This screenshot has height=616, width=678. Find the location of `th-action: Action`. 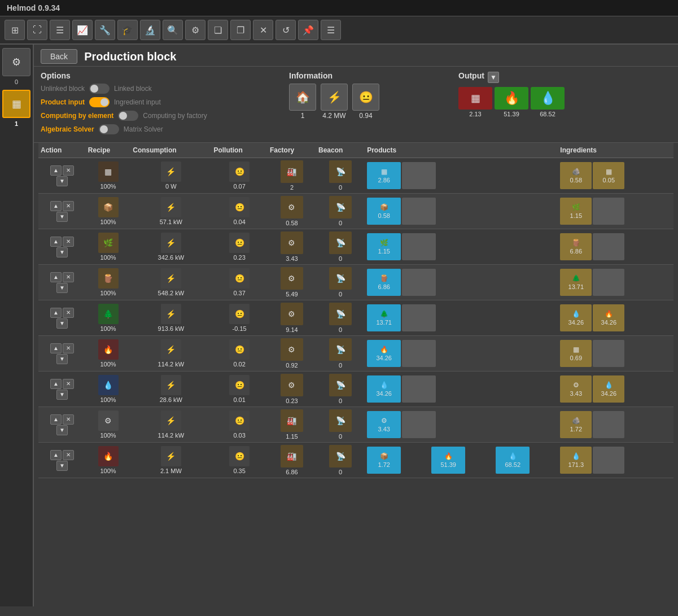

th-action: Action is located at coordinates (62, 150).